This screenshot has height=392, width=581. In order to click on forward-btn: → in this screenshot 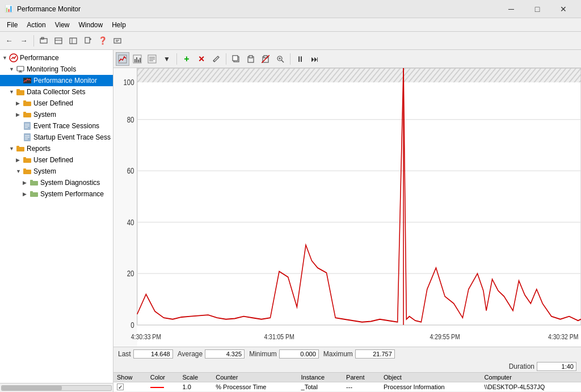, I will do `click(24, 41)`.